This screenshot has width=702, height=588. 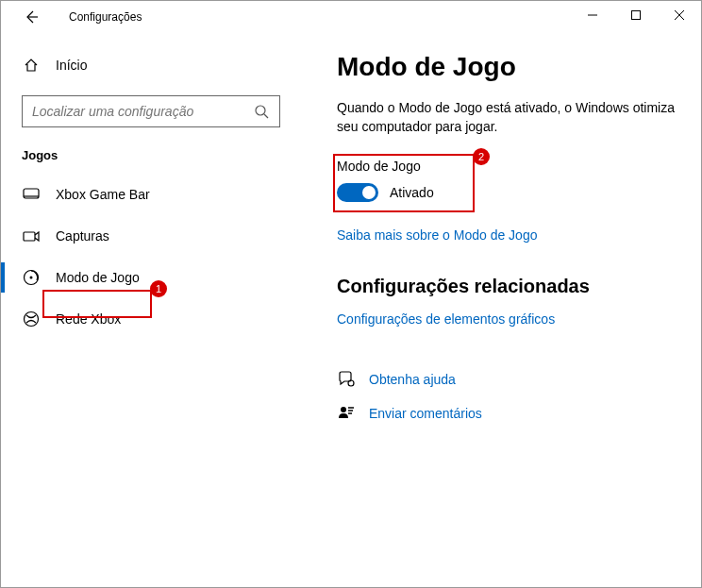 What do you see at coordinates (31, 319) in the screenshot?
I see `xbox-network-icon` at bounding box center [31, 319].